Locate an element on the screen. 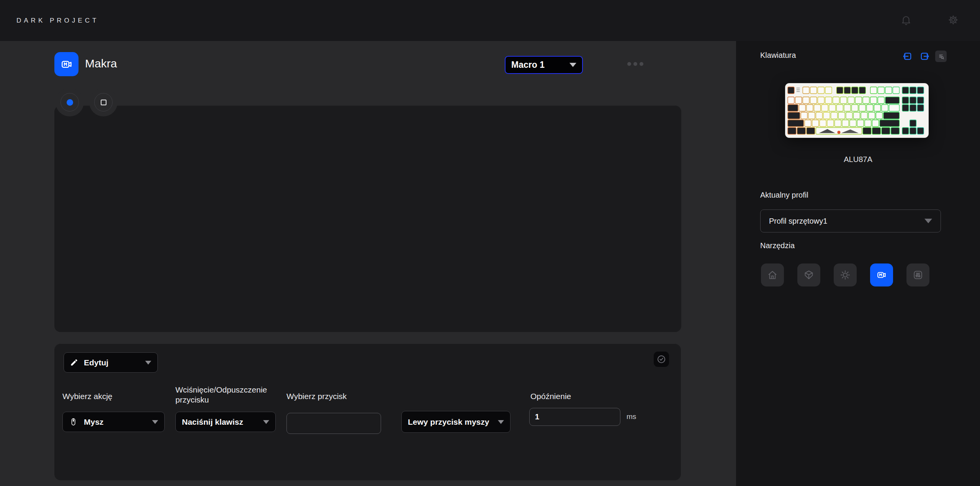 The image size is (980, 486). gear-icon is located at coordinates (953, 20).